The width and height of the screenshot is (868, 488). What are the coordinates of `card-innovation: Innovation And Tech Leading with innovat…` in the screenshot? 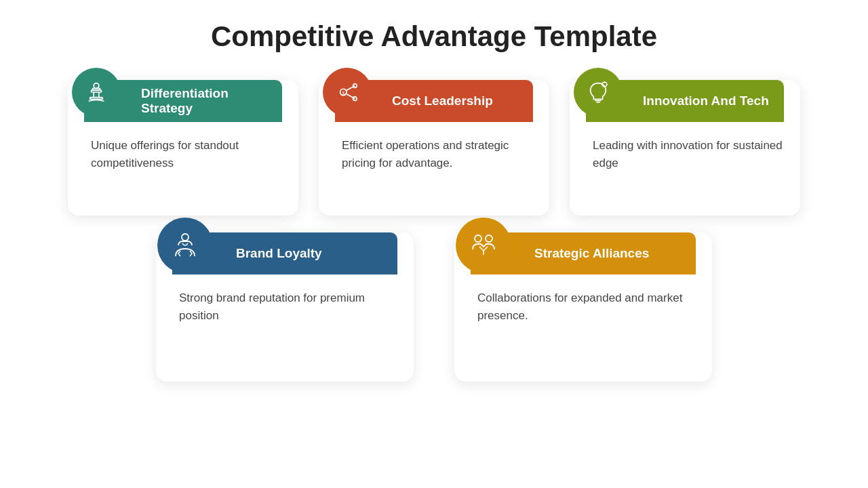 It's located at (685, 148).